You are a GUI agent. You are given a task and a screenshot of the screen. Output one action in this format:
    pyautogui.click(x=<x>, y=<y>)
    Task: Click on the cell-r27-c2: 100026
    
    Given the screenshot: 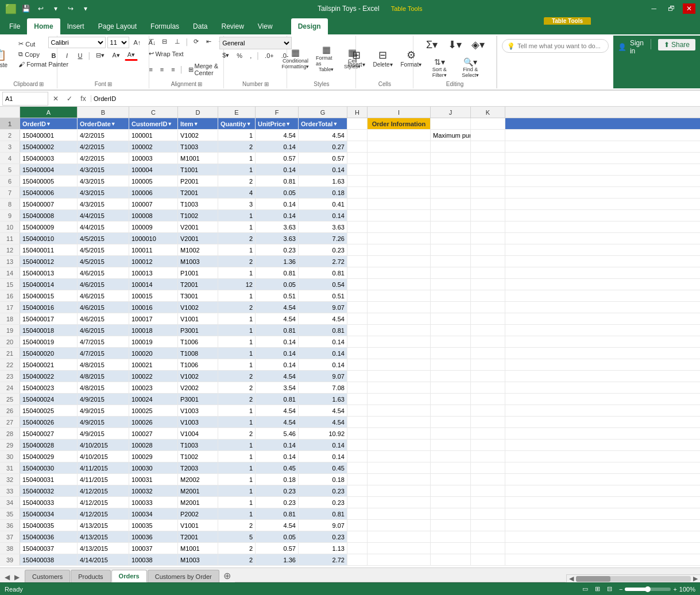 What is the action you would take?
    pyautogui.click(x=154, y=422)
    